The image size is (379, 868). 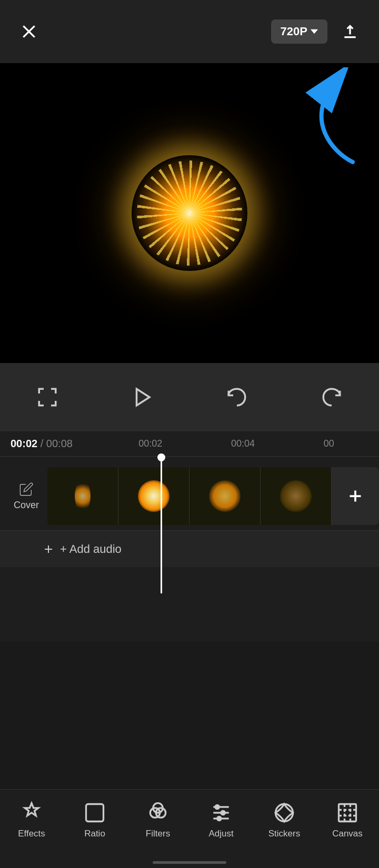 I want to click on cover-label: Cover, so click(x=26, y=497).